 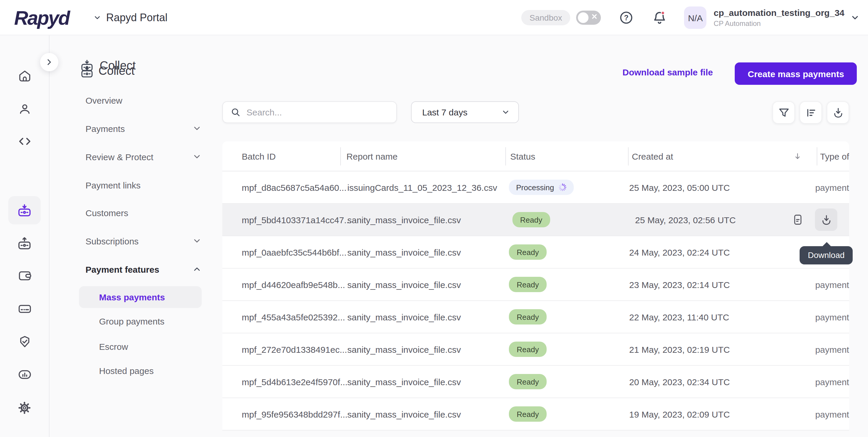 What do you see at coordinates (536, 188) in the screenshot?
I see `table-row: mpf_d8ac5687c5a54a60... issuingCards_11_…` at bounding box center [536, 188].